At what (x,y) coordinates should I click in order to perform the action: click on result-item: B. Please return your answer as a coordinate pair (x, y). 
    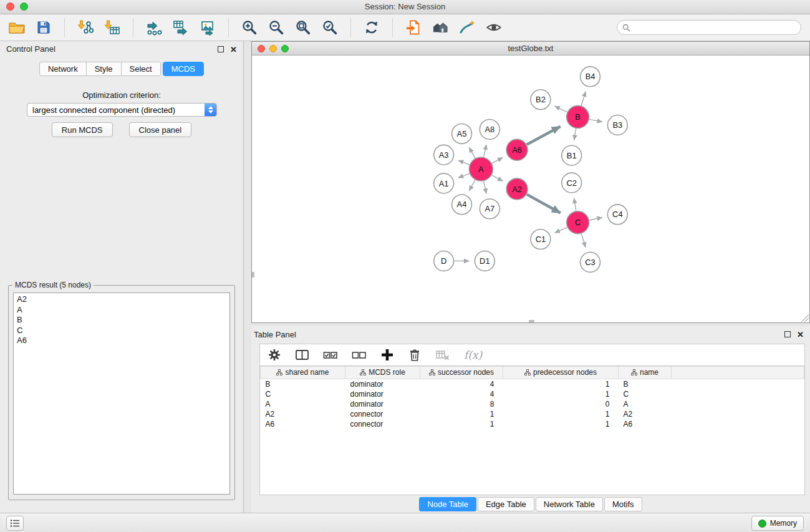
    Looking at the image, I should click on (122, 321).